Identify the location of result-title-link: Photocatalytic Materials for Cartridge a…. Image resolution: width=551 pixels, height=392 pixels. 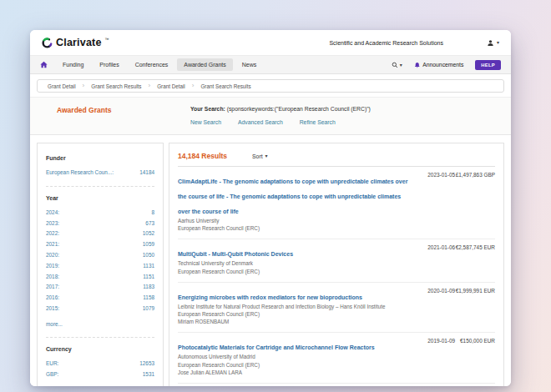
(276, 347).